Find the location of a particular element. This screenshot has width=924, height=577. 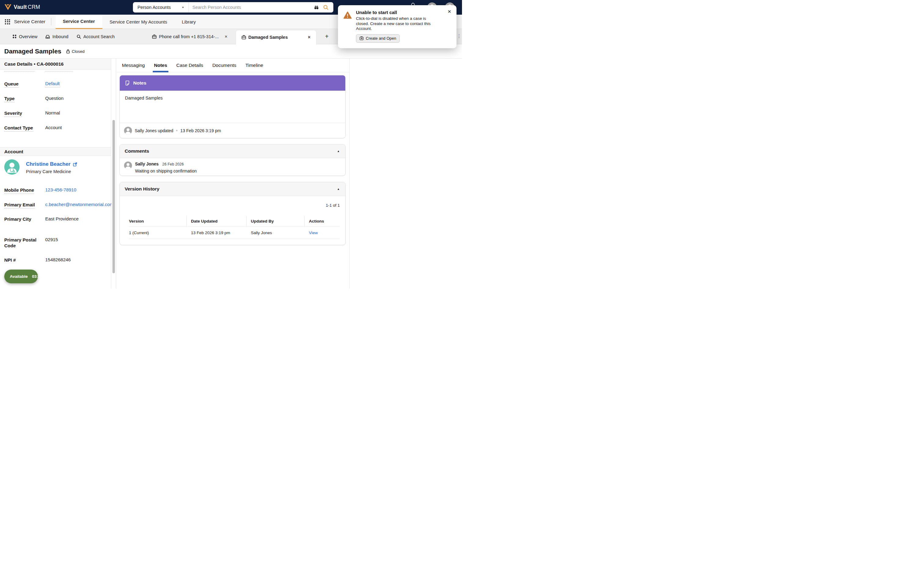

inbox-icon is located at coordinates (47, 37).